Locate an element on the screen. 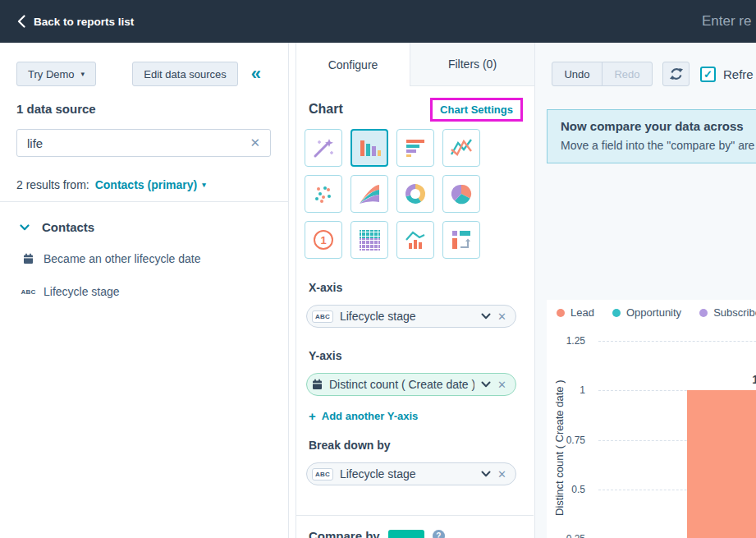 This screenshot has width=756, height=538. sync-icon is located at coordinates (676, 74).